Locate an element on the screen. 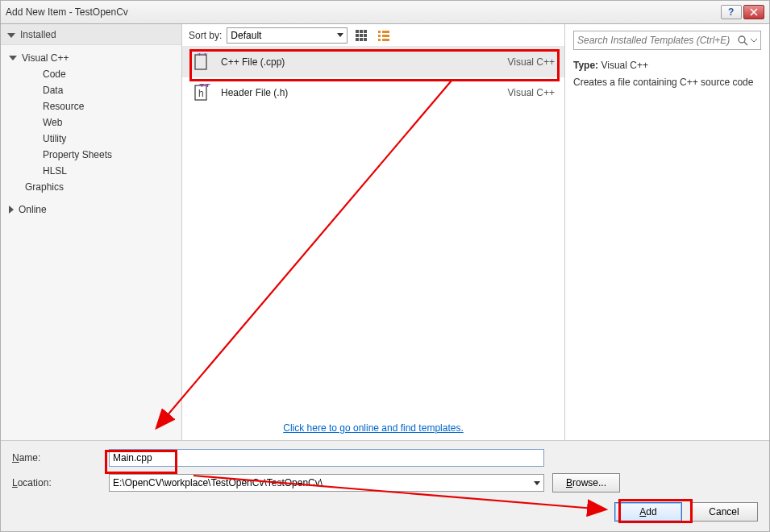  tree-item-graphics: Graphics is located at coordinates (91, 187).